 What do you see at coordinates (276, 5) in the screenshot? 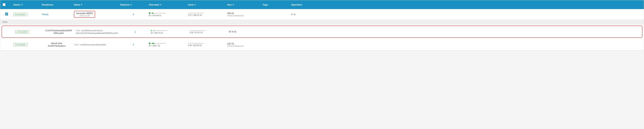
I see `header-tags: Tags` at bounding box center [276, 5].